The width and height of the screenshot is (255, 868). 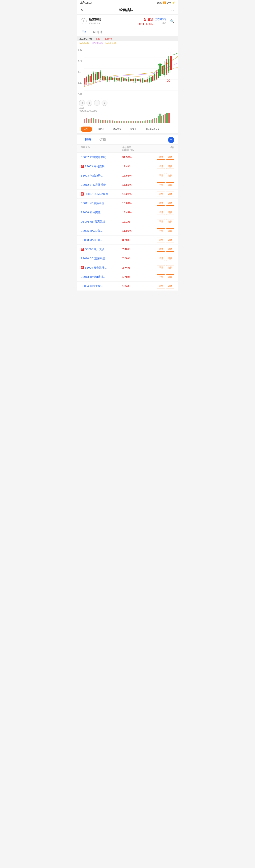 I want to click on strategy-name-link: BS006 布林突破..., so click(x=102, y=212).